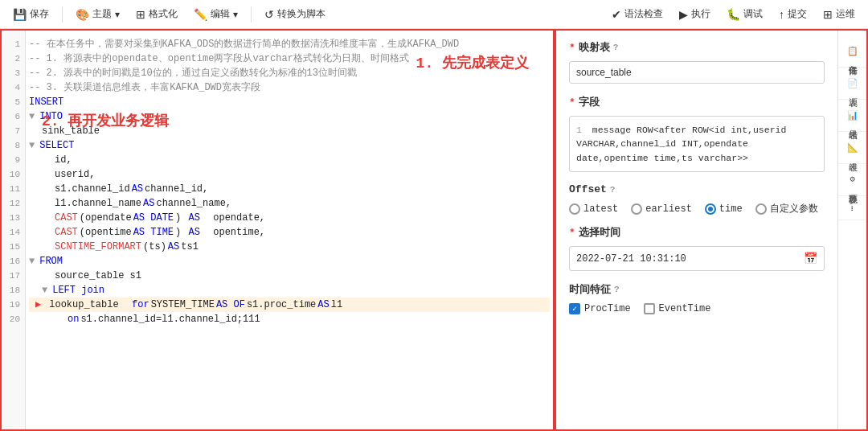 The height and width of the screenshot is (431, 868). Describe the element at coordinates (723, 209) in the screenshot. I see `offset-time-radio: time` at that location.